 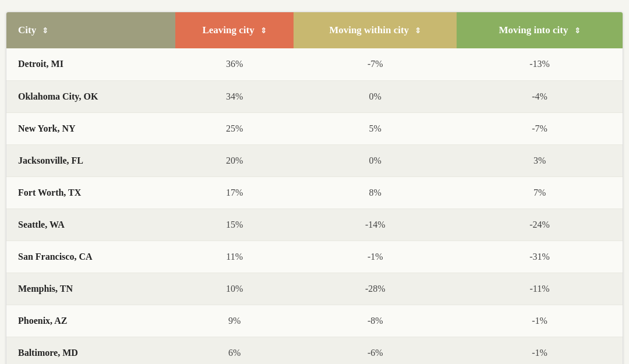 I want to click on cell-into: -7%, so click(x=539, y=128).